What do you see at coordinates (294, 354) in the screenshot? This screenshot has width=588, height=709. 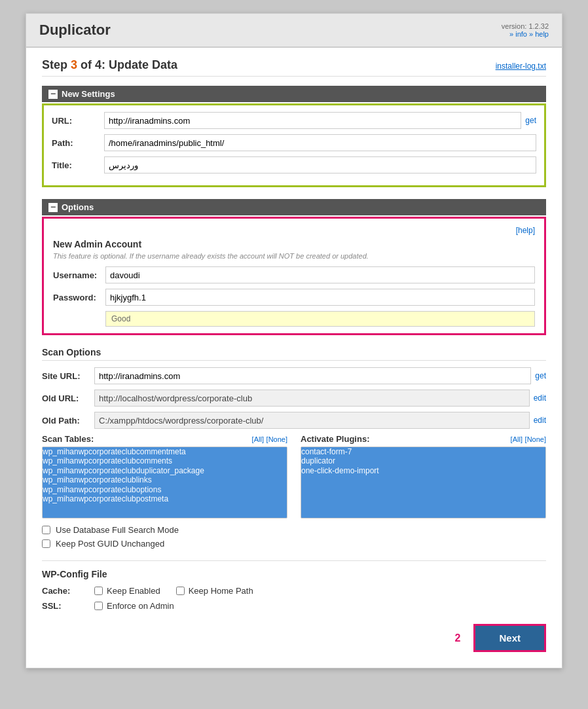 I see `scan-options-title: Scan Options` at bounding box center [294, 354].